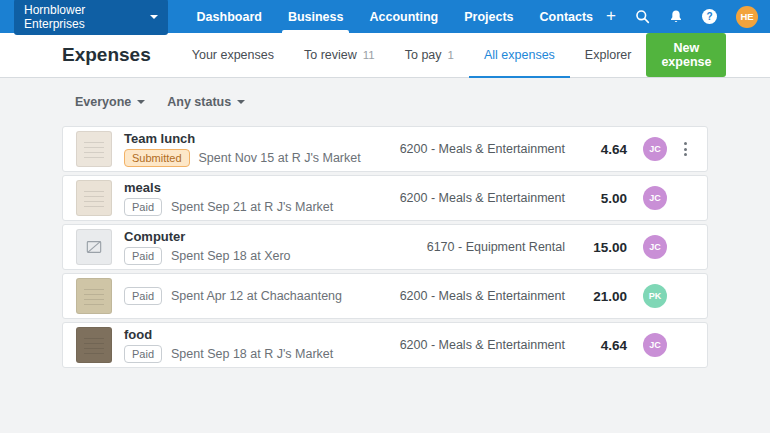 This screenshot has width=770, height=433. What do you see at coordinates (682, 16) in the screenshot?
I see `topbar-actions: + ? HE` at bounding box center [682, 16].